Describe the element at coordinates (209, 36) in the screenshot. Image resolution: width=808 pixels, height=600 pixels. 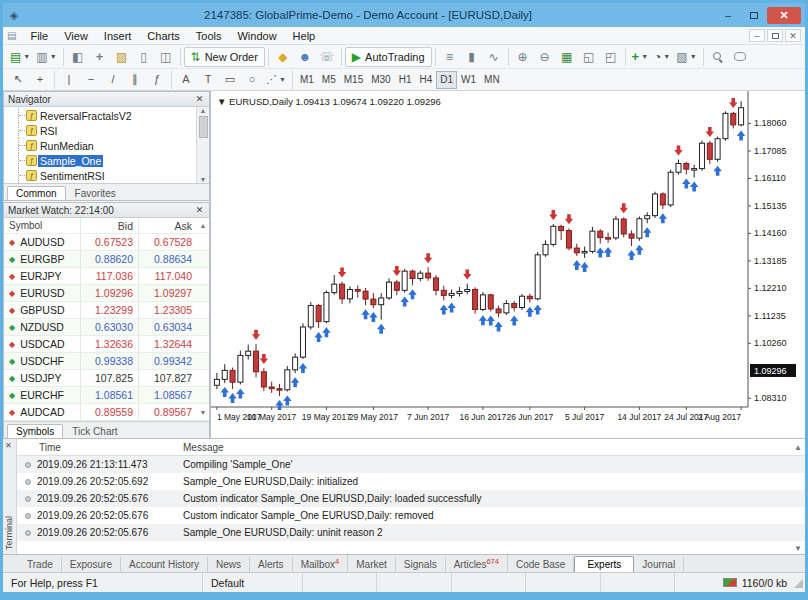
I see `menu-tools: Tools` at that location.